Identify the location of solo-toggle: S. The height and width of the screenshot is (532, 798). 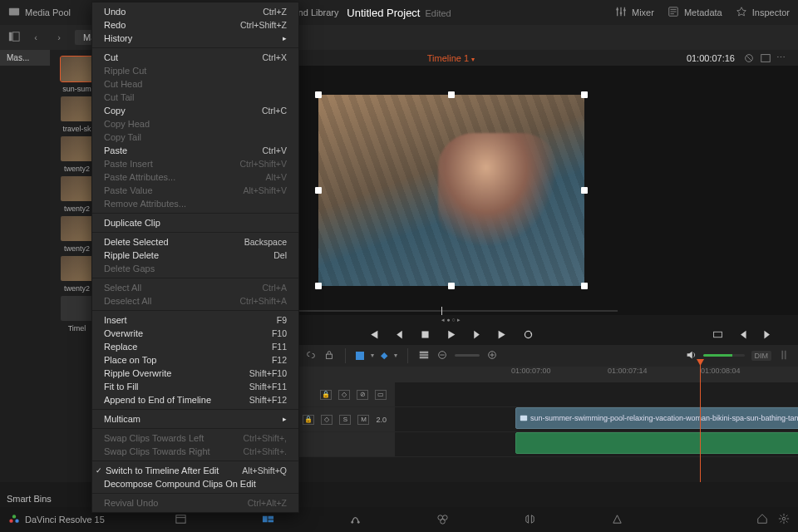
(345, 420).